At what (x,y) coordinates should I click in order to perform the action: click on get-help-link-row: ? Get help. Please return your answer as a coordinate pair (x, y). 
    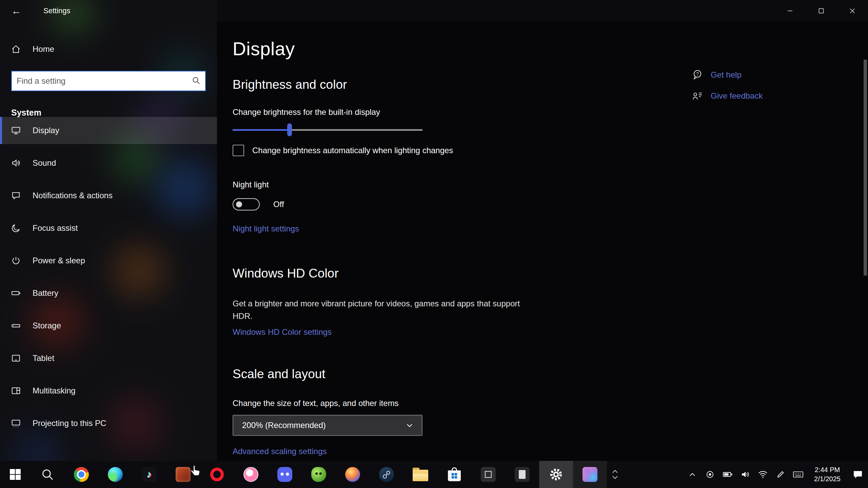
    Looking at the image, I should click on (717, 75).